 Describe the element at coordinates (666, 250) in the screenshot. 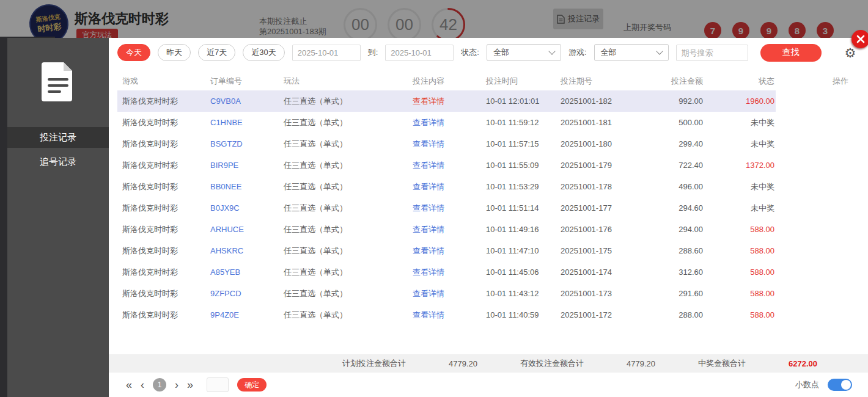

I see `cell-amount: 288.60` at that location.